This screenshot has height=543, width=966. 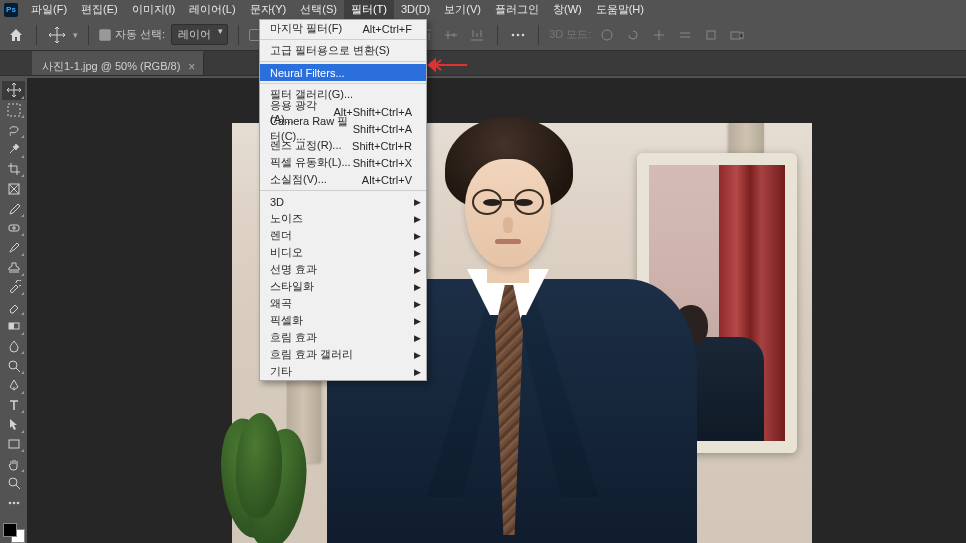 What do you see at coordinates (483, 35) in the screenshot?
I see `options-bar: ▾ 자동 선택: 레이어 변형 컨 3D 모드:` at bounding box center [483, 35].